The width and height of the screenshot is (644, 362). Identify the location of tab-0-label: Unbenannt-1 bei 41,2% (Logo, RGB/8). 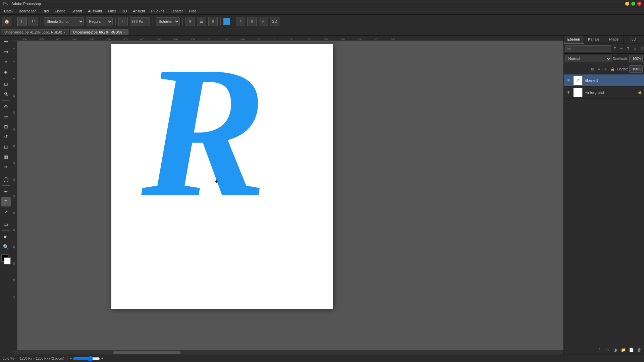
(33, 32).